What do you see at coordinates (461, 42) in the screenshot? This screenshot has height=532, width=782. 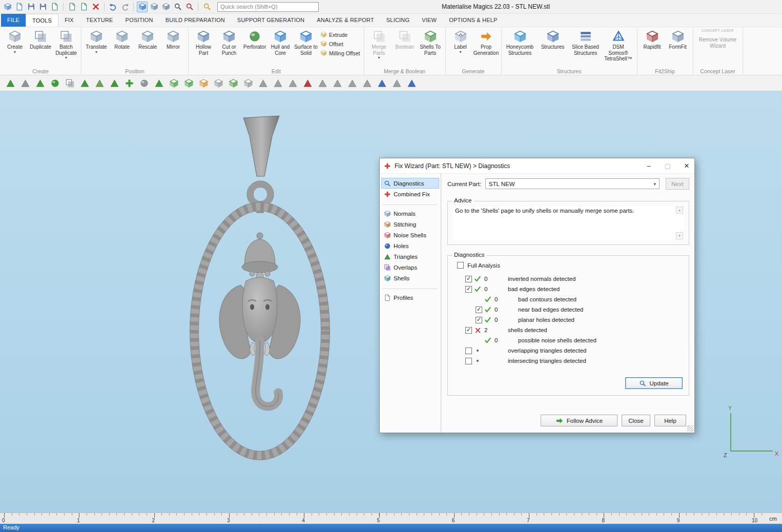 I see `ribbon-label-button: Label▾` at bounding box center [461, 42].